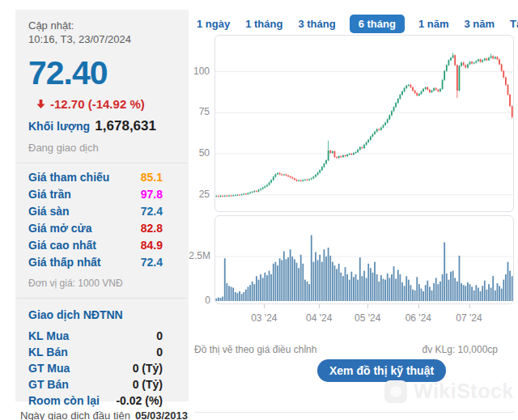  I want to click on table-row: Giá thấp nhất 72.4, so click(96, 262).